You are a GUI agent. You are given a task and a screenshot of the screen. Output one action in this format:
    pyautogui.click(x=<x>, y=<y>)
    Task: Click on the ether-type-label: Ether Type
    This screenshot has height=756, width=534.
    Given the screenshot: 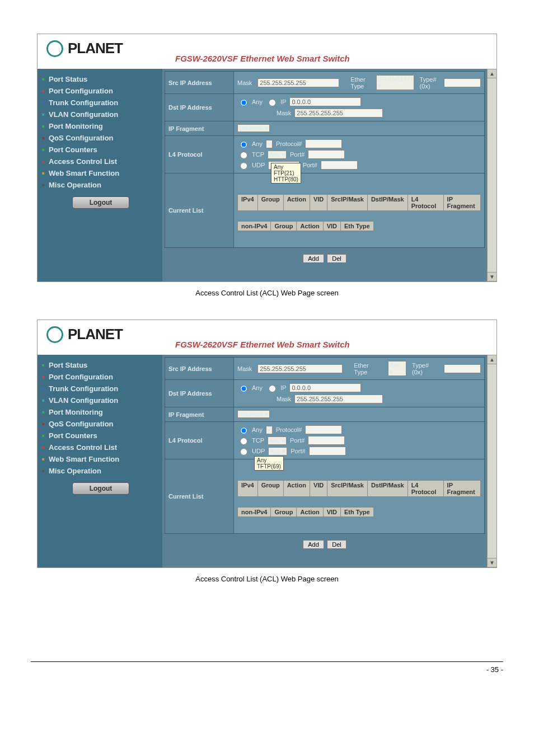 What is the action you would take?
    pyautogui.click(x=360, y=83)
    